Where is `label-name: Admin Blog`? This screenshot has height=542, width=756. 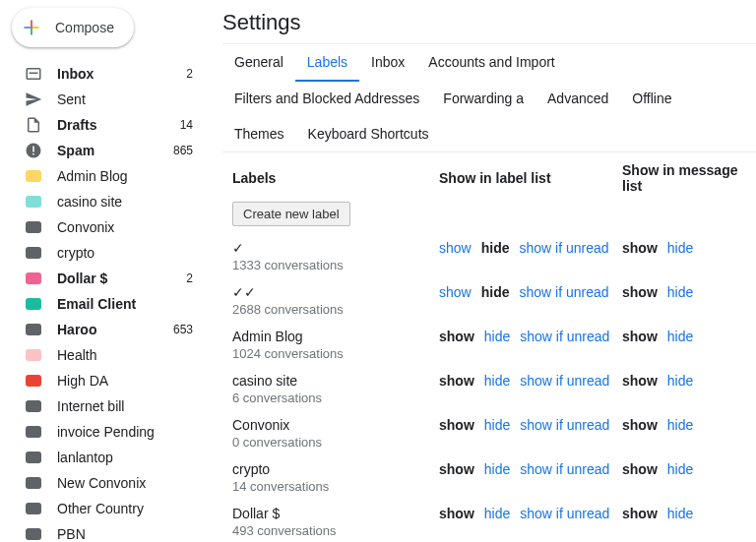 label-name: Admin Blog is located at coordinates (336, 336).